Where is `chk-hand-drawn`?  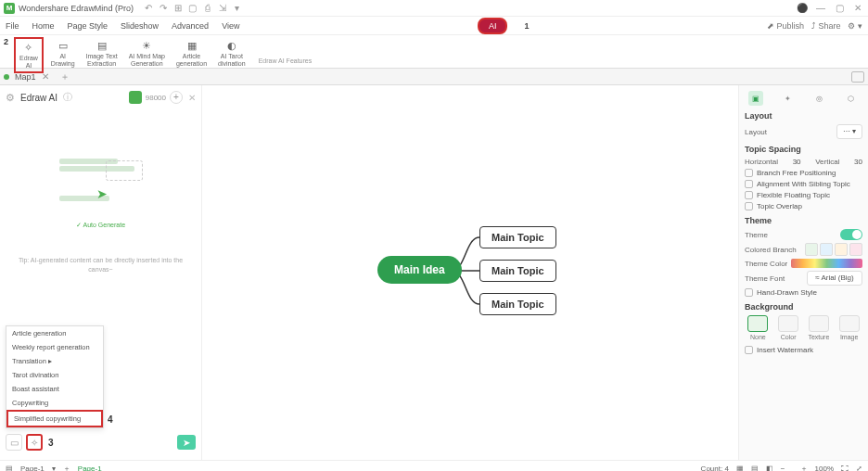 chk-hand-drawn is located at coordinates (749, 293).